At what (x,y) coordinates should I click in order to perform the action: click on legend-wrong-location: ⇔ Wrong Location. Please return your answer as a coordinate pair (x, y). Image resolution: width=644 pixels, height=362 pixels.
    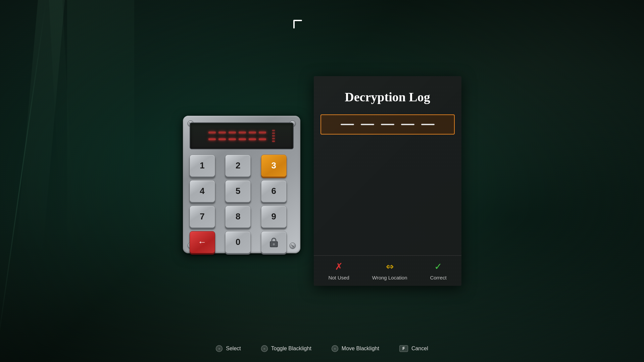
    Looking at the image, I should click on (390, 271).